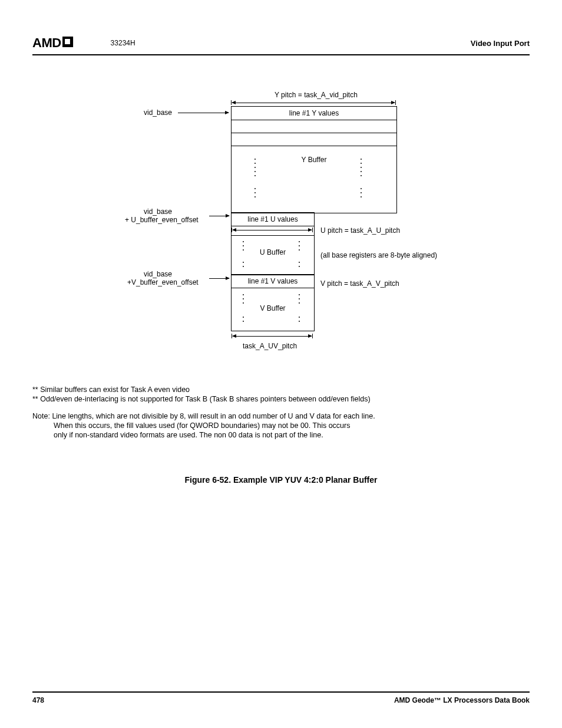 The height and width of the screenshot is (728, 562). I want to click on note-line3: only if non-standard video formats are u…, so click(292, 436).